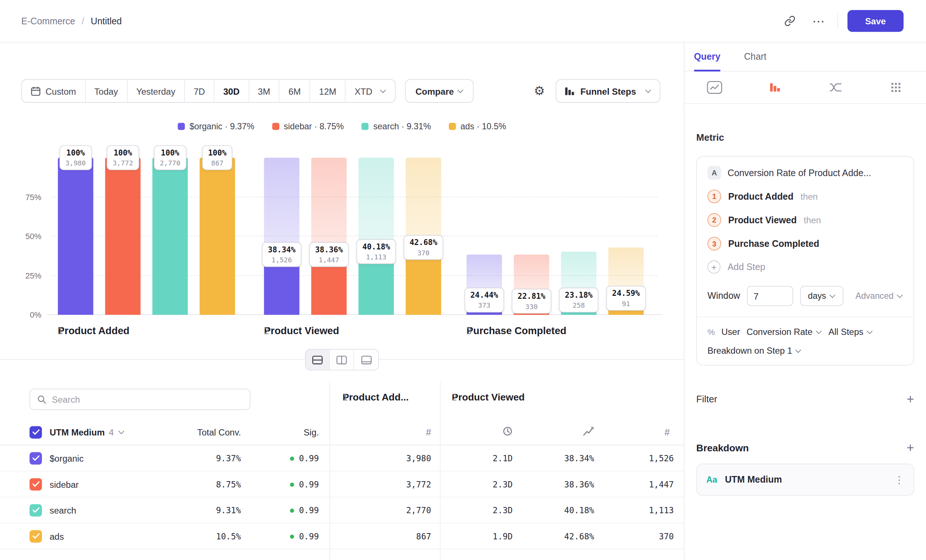 This screenshot has width=926, height=560. Describe the element at coordinates (87, 432) in the screenshot. I see `group-column-header: UTM Medium 4` at that location.